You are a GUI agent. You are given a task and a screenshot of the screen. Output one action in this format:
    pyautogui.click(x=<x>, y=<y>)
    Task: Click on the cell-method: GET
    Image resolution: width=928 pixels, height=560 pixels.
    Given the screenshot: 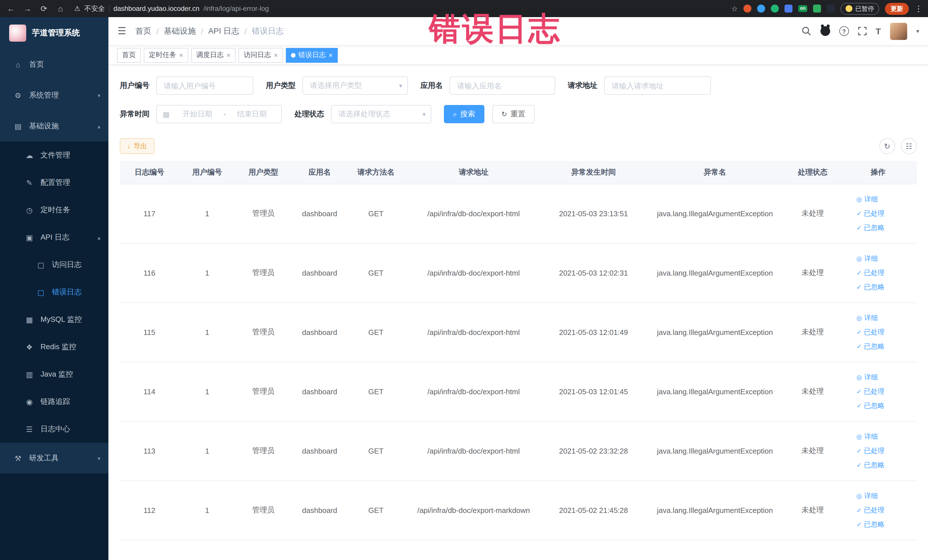 What is the action you would take?
    pyautogui.click(x=376, y=213)
    